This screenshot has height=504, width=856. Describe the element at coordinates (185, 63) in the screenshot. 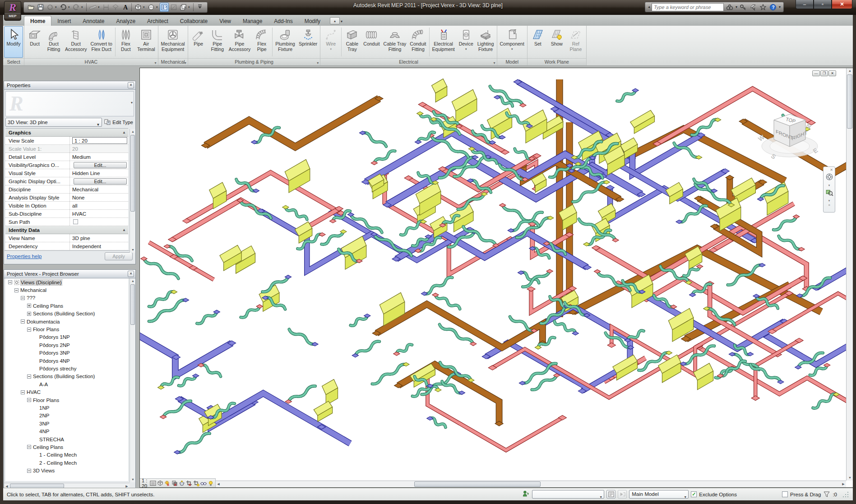

I see `panel-launcher-icon: ▾` at that location.